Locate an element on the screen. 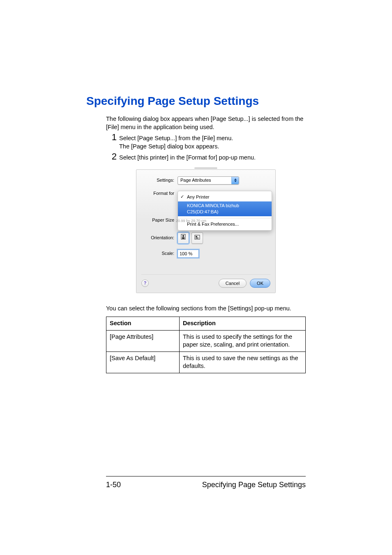 The image size is (392, 555). td-section: [Page Attributes] is located at coordinates (143, 341).